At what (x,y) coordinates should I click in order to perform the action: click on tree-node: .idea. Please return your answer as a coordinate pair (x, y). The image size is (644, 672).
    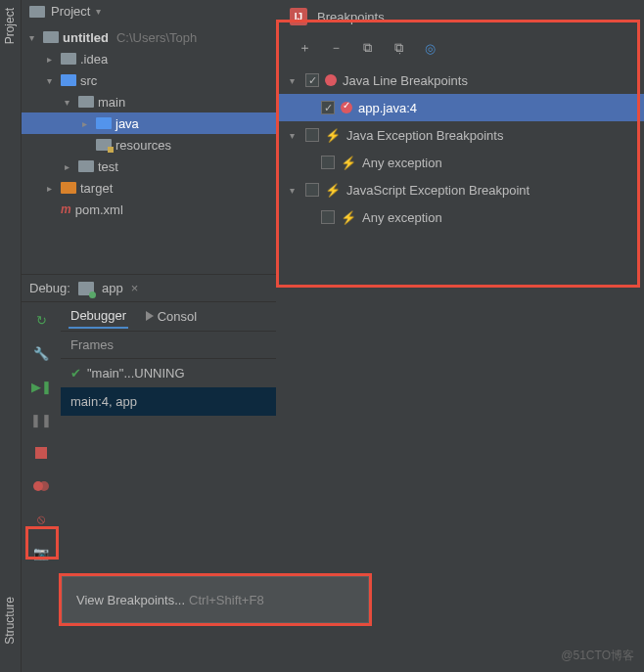
    Looking at the image, I should click on (149, 59).